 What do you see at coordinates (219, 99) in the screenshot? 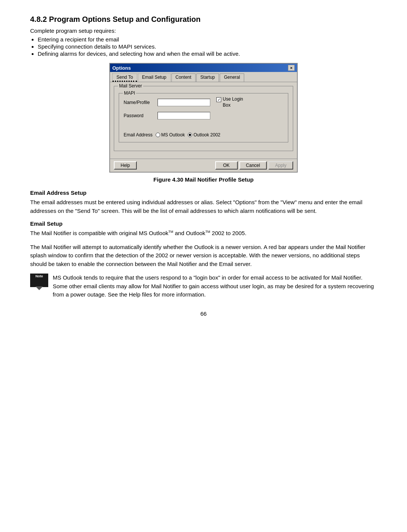
I see `use-login-checkbox: ✓` at bounding box center [219, 99].